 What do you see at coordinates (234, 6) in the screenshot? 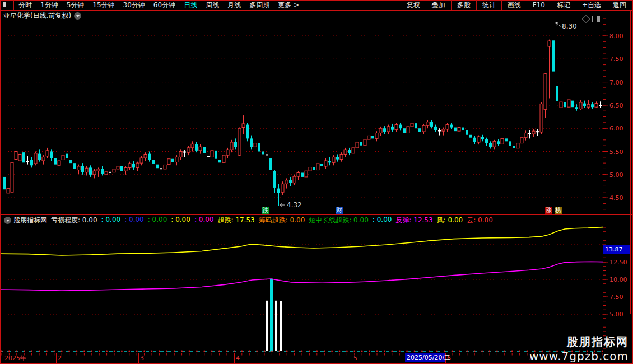
I see `period-tab: 月线` at bounding box center [234, 6].